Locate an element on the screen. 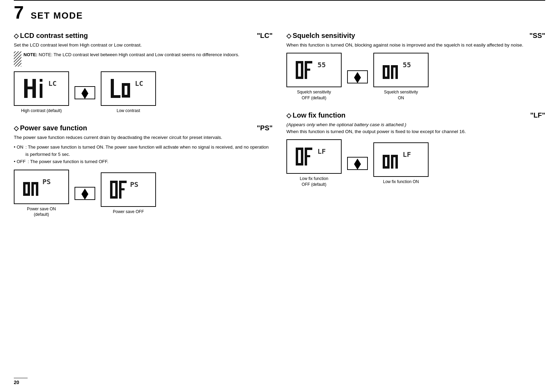 The width and height of the screenshot is (559, 392). lf-main-desc: When this function is turned ON, the out… is located at coordinates (376, 132).